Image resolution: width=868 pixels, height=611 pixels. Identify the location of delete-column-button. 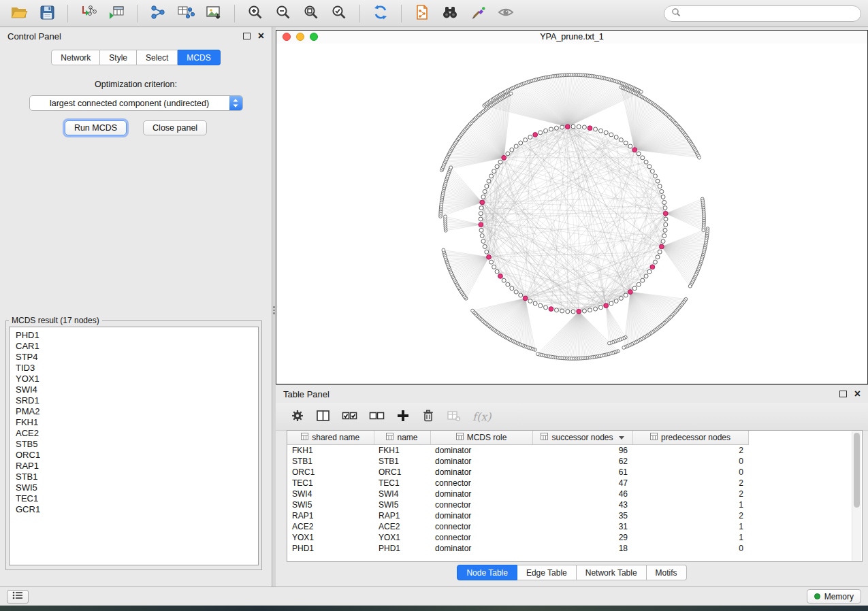
(428, 416).